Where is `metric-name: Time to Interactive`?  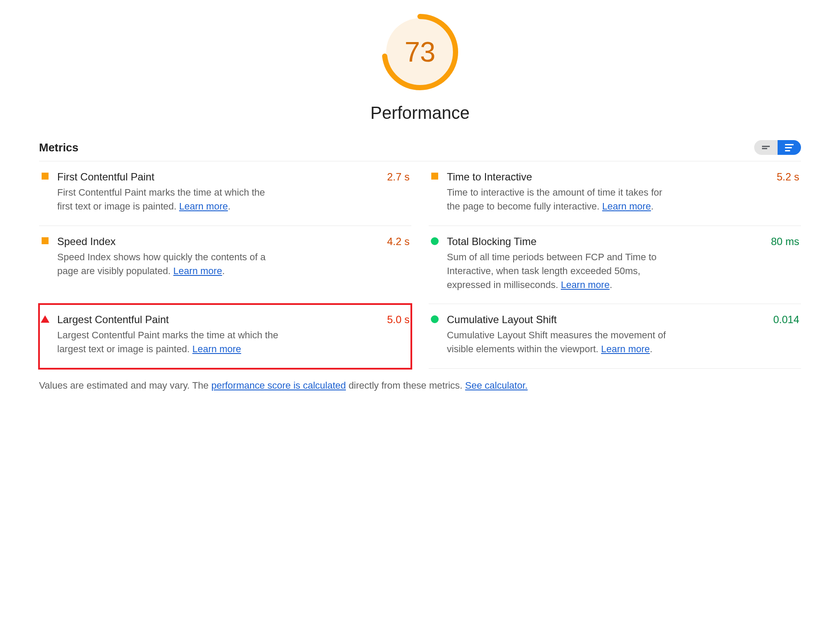 metric-name: Time to Interactive is located at coordinates (490, 177).